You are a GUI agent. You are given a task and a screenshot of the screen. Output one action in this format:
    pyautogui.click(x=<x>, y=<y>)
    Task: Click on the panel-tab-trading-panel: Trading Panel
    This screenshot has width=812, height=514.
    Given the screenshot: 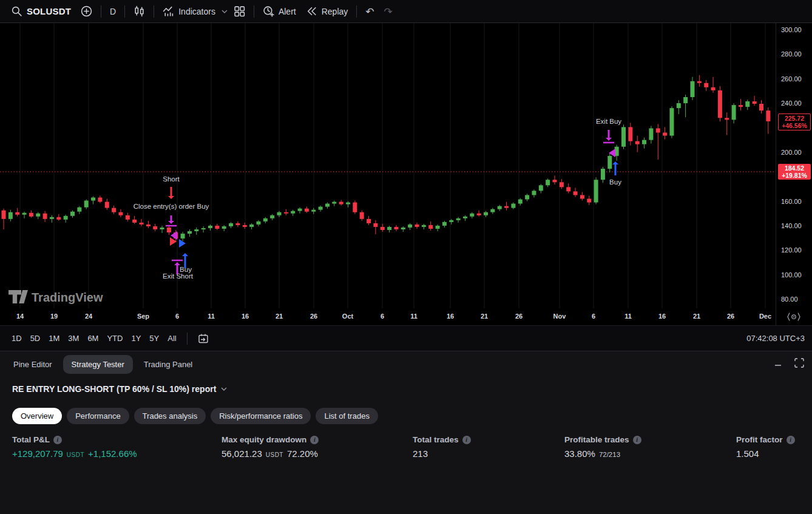 What is the action you would take?
    pyautogui.click(x=168, y=364)
    